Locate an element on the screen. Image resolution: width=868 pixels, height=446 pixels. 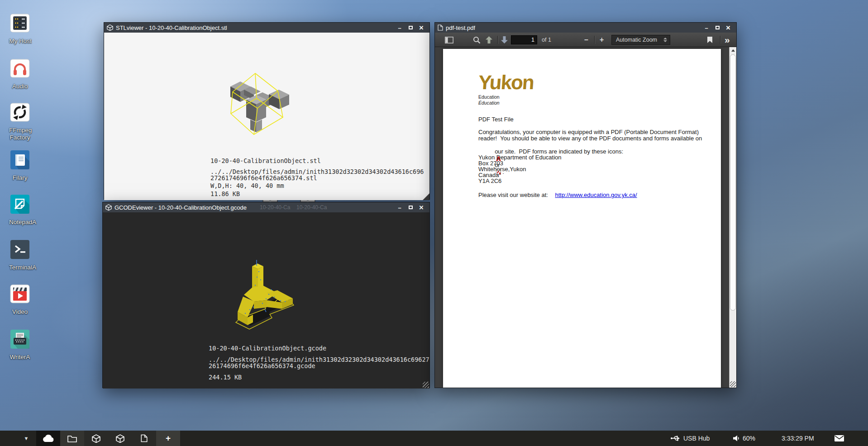
gcode-3d-viewport: 10-20-40-CalibrationObject.gcode ../../D… is located at coordinates (266, 301).